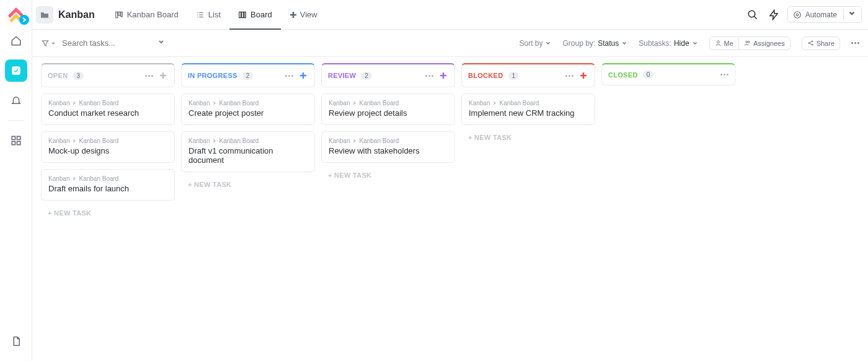  I want to click on tab-board: Board, so click(255, 15).